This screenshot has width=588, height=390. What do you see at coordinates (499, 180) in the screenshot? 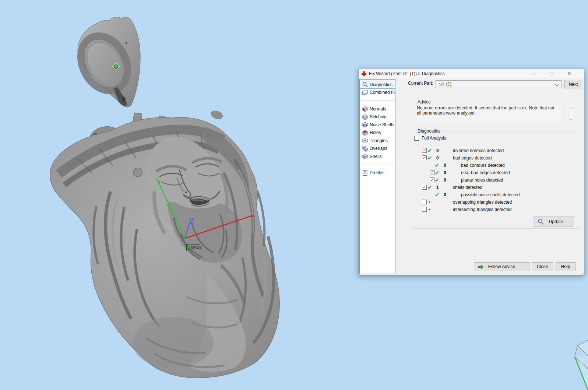
I see `diagnostic-row: ✓ ✔ 0 planar holes detected` at bounding box center [499, 180].